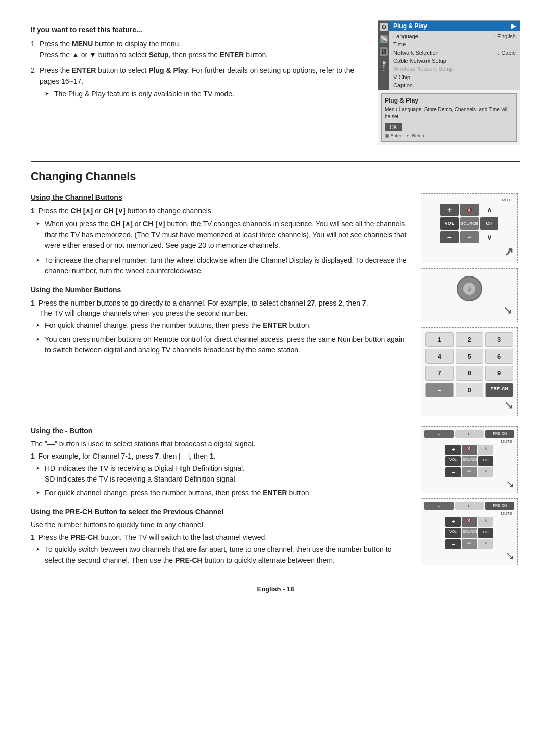 The height and width of the screenshot is (756, 551). Describe the element at coordinates (449, 223) in the screenshot. I see `vol-label-btn: VOL` at that location.